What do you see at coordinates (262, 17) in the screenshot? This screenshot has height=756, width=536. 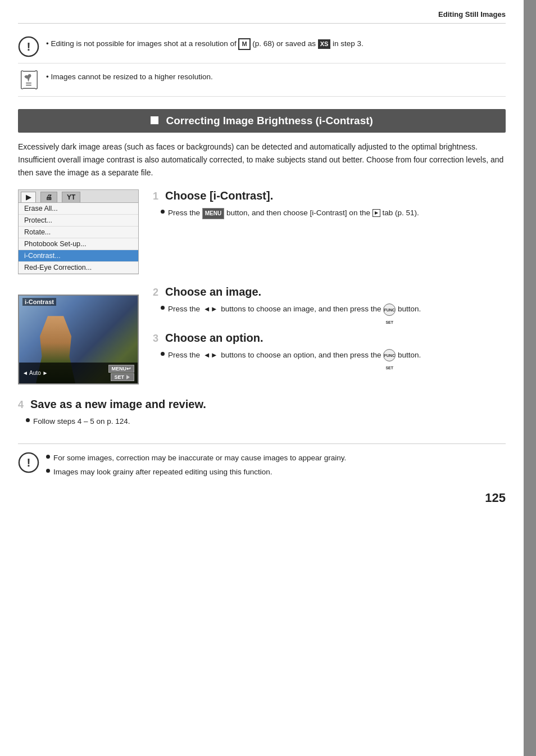 I see `page-header: Editing Still Images` at bounding box center [262, 17].